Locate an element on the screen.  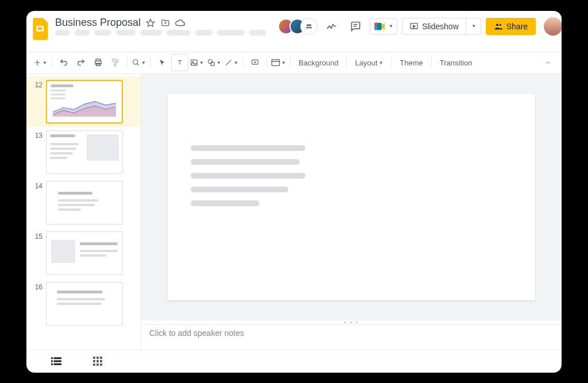
slideshow-button: Slideshow is located at coordinates (434, 26).